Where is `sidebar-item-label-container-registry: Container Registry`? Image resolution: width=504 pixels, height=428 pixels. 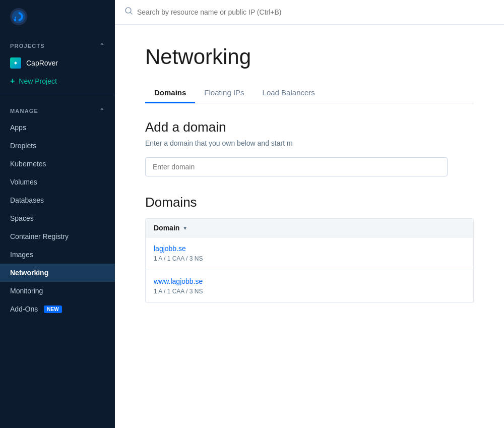 sidebar-item-label-container-registry: Container Registry is located at coordinates (39, 236).